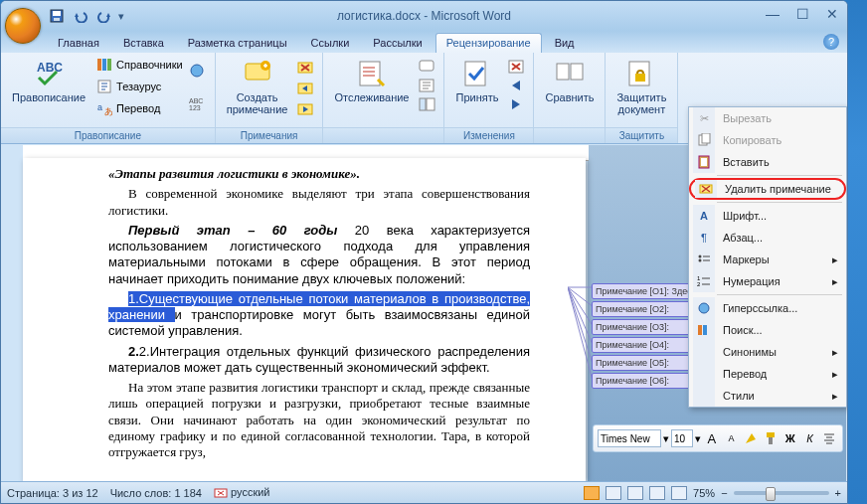 Image resolution: width=867 pixels, height=504 pixels. What do you see at coordinates (319, 203) in the screenshot?
I see `doc-paragraph: В современной экономике выделяют три эта…` at bounding box center [319, 203].